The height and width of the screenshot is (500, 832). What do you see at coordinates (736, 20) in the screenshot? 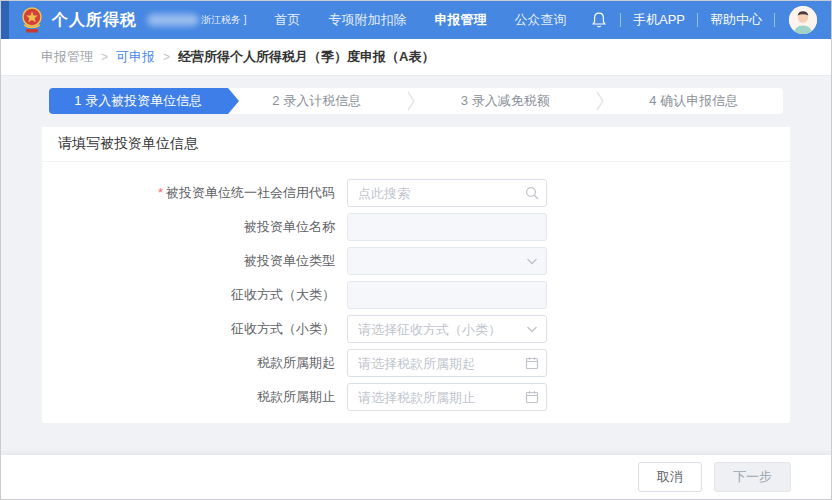
I see `help-center-link: 帮助中心` at bounding box center [736, 20].